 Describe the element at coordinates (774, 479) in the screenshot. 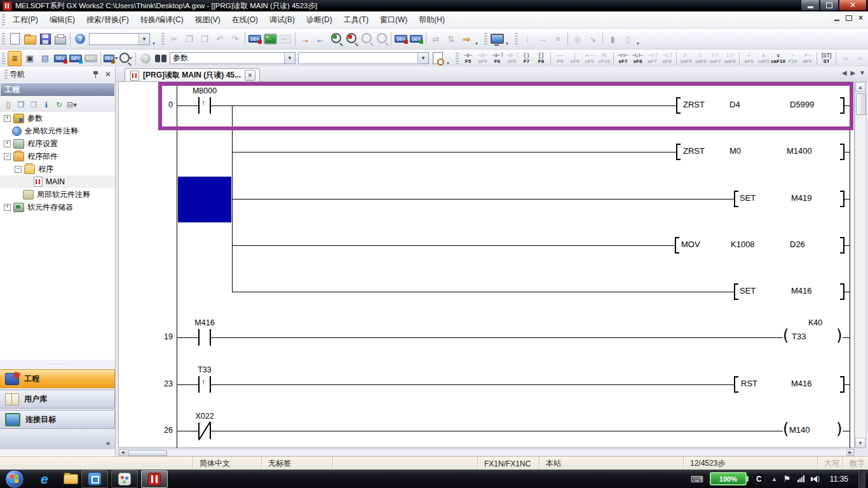

I see `tray-expand-icon: ▲` at that location.